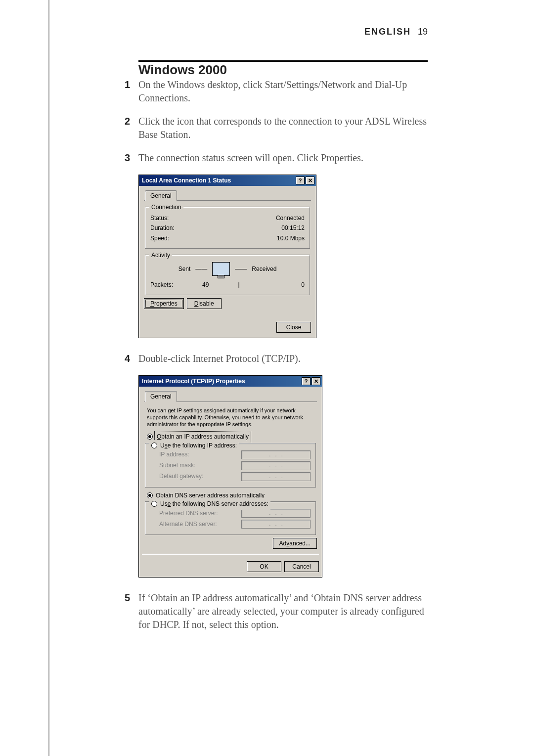 This screenshot has height=756, width=534. I want to click on titlebar: Internet Protocol (TCP/IP) Properties ? …, so click(230, 381).